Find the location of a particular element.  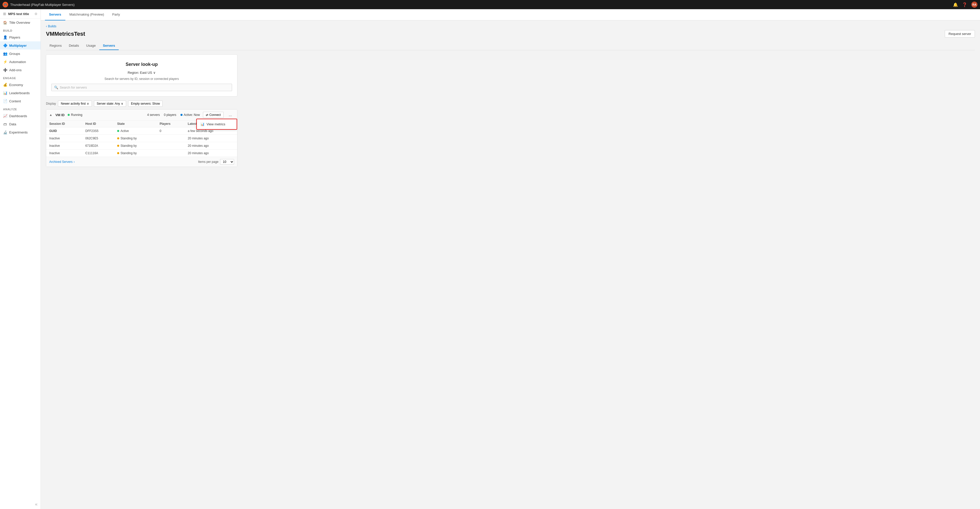

server-state-value: Server state: Any is located at coordinates (108, 103).